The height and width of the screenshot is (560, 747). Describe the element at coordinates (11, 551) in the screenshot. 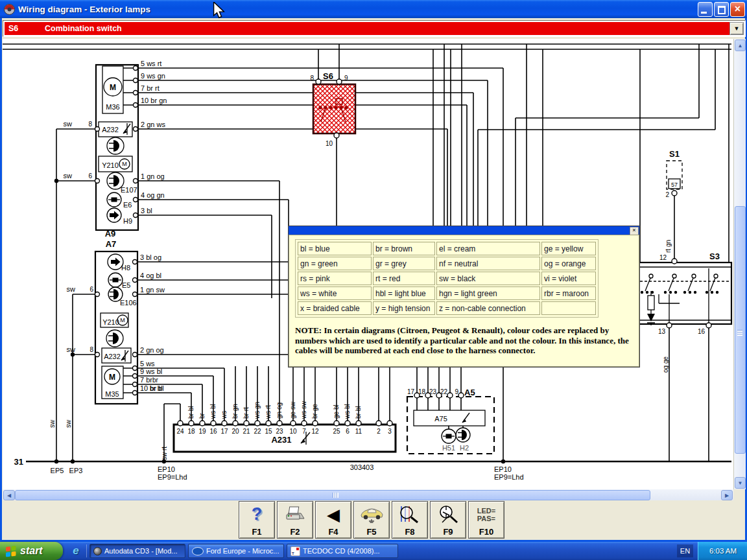

I see `windows-flag-icon` at that location.